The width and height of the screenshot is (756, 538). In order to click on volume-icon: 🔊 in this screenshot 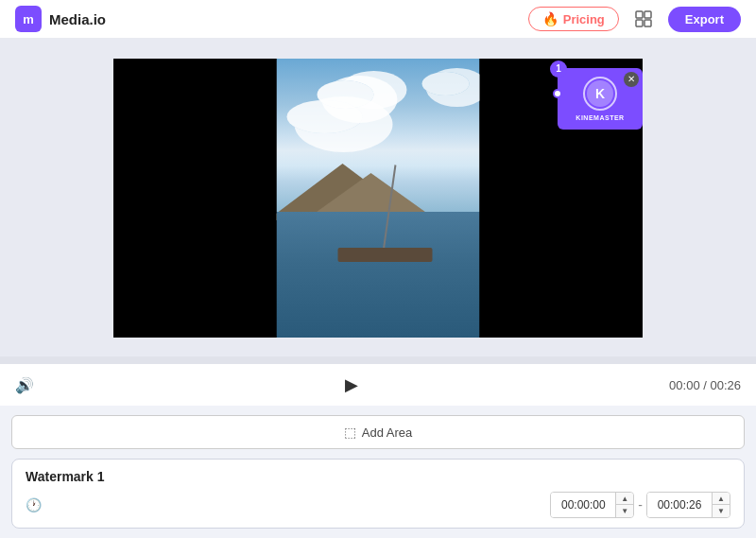, I will do `click(25, 386)`.